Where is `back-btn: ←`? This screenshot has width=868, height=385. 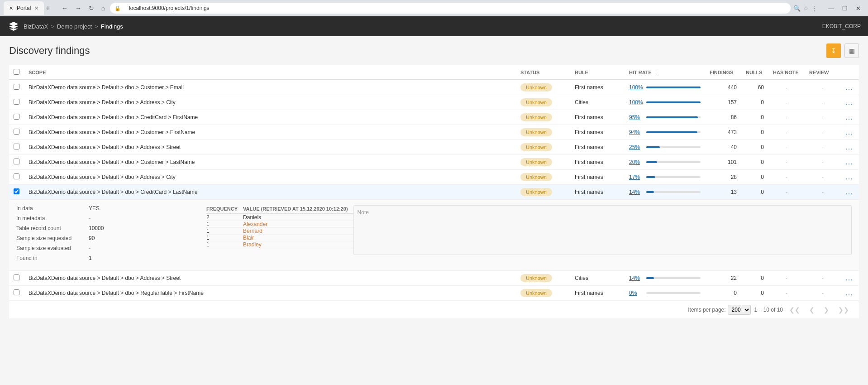
back-btn: ← is located at coordinates (65, 8).